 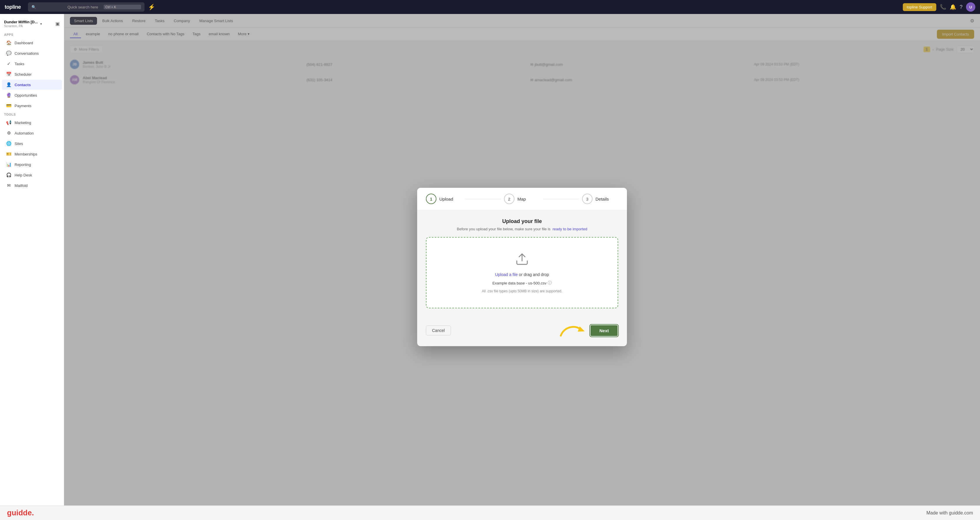 What do you see at coordinates (9, 74) in the screenshot?
I see `scheduler-icon: 📅` at bounding box center [9, 74].